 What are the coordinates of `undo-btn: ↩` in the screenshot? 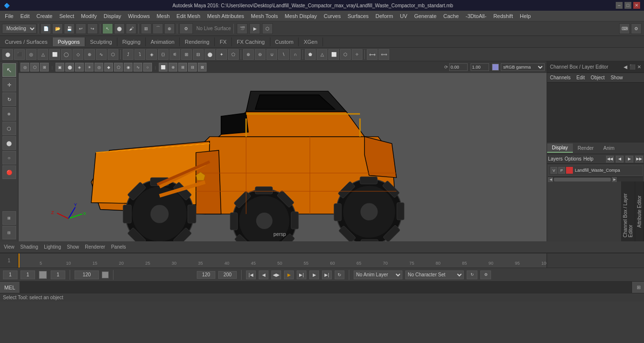 It's located at (81, 29).